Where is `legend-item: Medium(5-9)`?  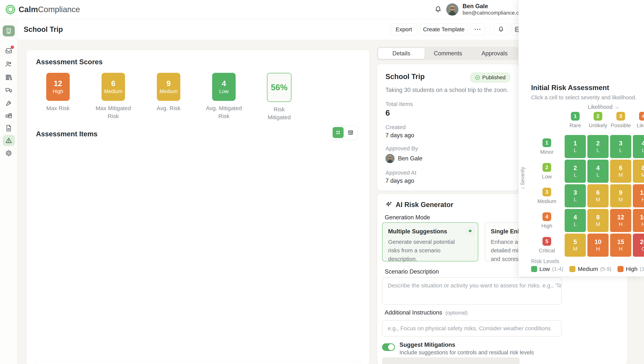
legend-item: Medium(5-9) is located at coordinates (590, 269).